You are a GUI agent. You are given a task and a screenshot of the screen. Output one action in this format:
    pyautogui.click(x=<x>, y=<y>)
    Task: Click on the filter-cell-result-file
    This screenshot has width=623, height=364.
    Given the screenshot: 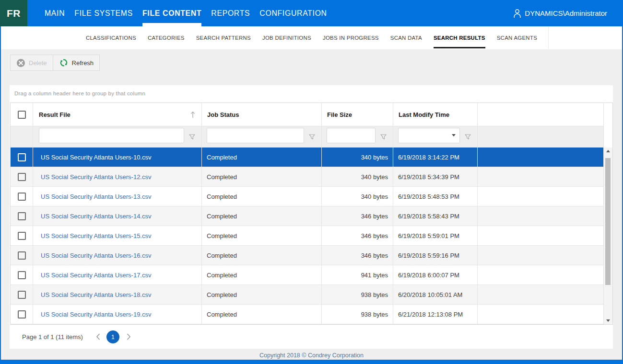 What is the action you would take?
    pyautogui.click(x=118, y=137)
    